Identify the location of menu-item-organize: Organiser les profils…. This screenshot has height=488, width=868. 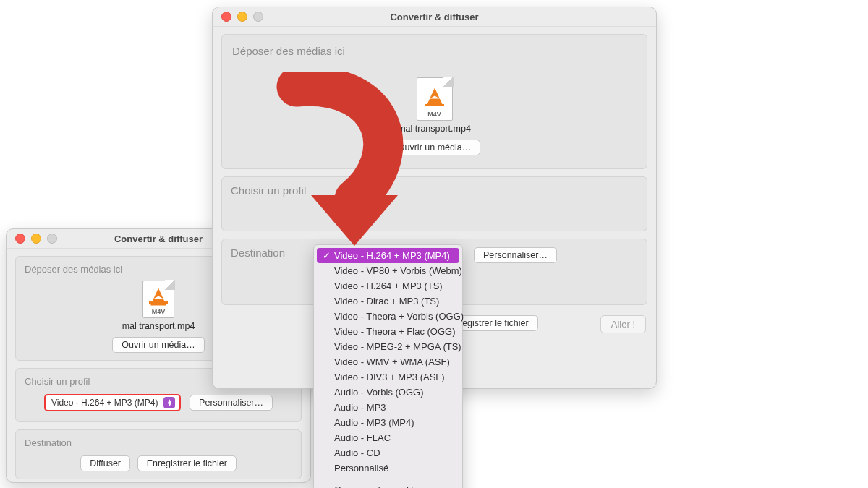
(388, 485).